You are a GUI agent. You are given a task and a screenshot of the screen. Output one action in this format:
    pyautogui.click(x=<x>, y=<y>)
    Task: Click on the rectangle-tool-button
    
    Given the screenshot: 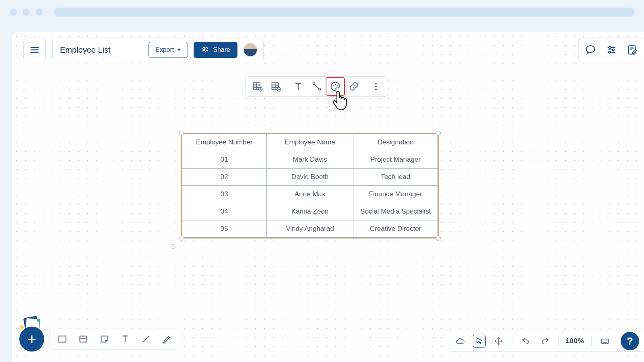 What is the action you would take?
    pyautogui.click(x=62, y=339)
    